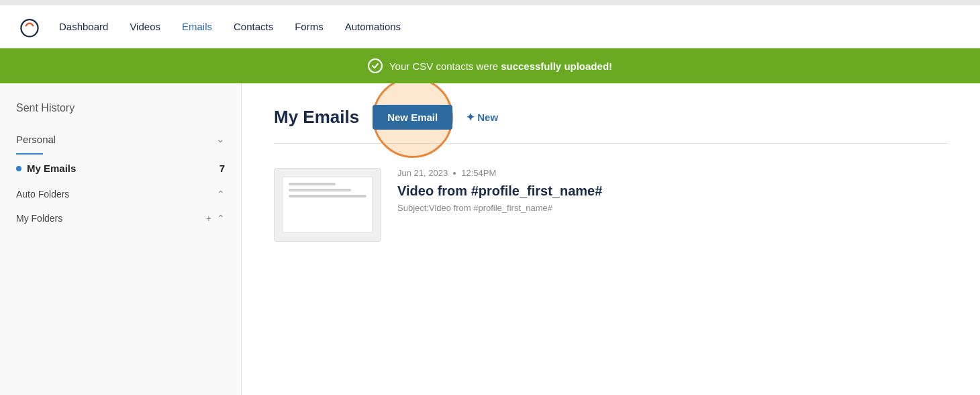 The width and height of the screenshot is (980, 395). What do you see at coordinates (309, 27) in the screenshot?
I see `nav-forms: Forms` at bounding box center [309, 27].